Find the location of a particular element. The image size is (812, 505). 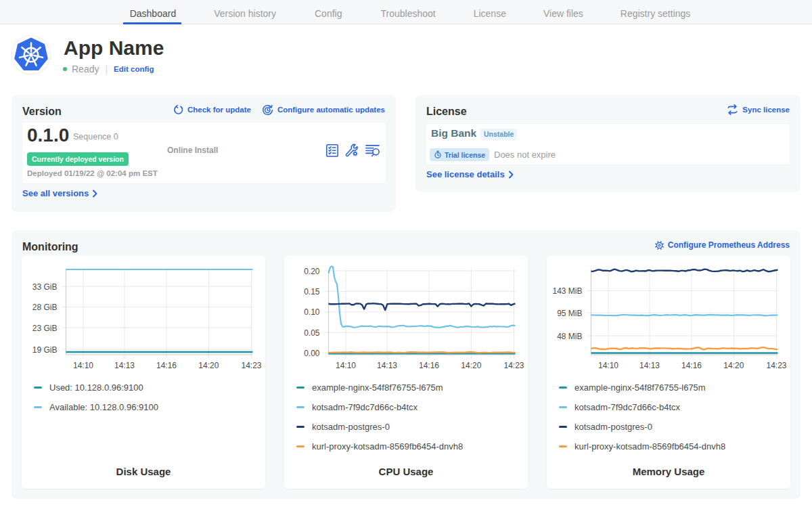

svg-text: 143 MiB is located at coordinates (567, 291).